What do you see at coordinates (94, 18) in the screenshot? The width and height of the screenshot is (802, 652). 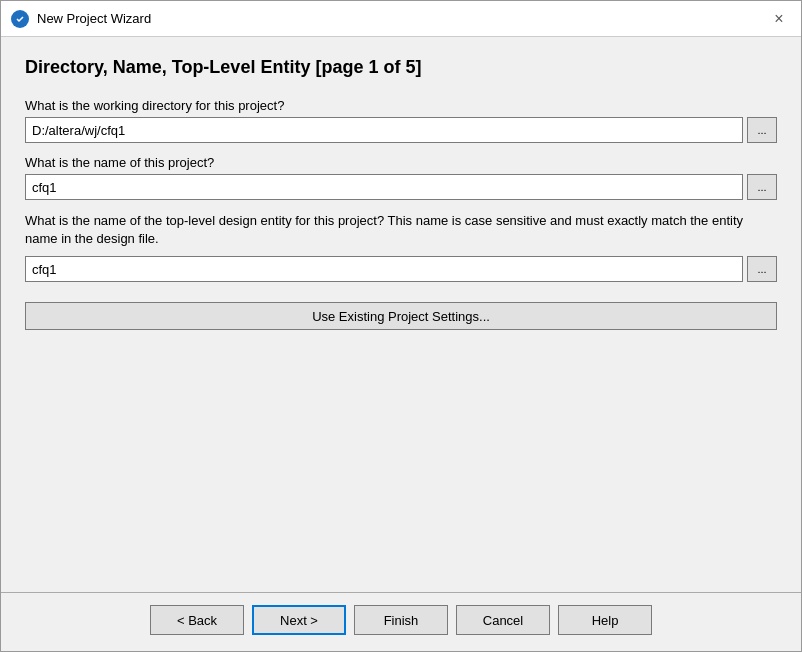 I see `window-title: New Project Wizard` at bounding box center [94, 18].